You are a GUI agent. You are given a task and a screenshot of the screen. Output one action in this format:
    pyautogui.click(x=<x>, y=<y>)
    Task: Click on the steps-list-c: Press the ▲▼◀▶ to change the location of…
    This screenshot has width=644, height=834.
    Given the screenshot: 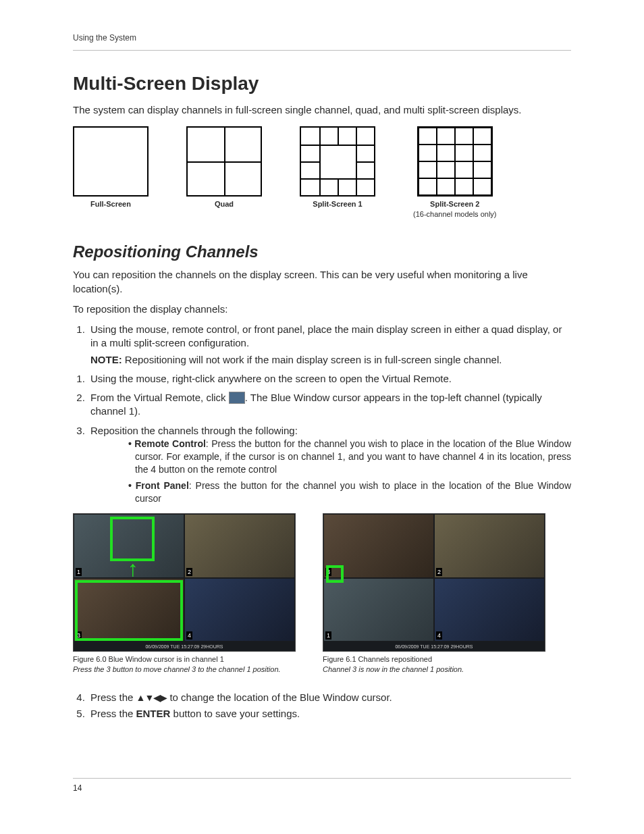 What is the action you would take?
    pyautogui.click(x=322, y=706)
    